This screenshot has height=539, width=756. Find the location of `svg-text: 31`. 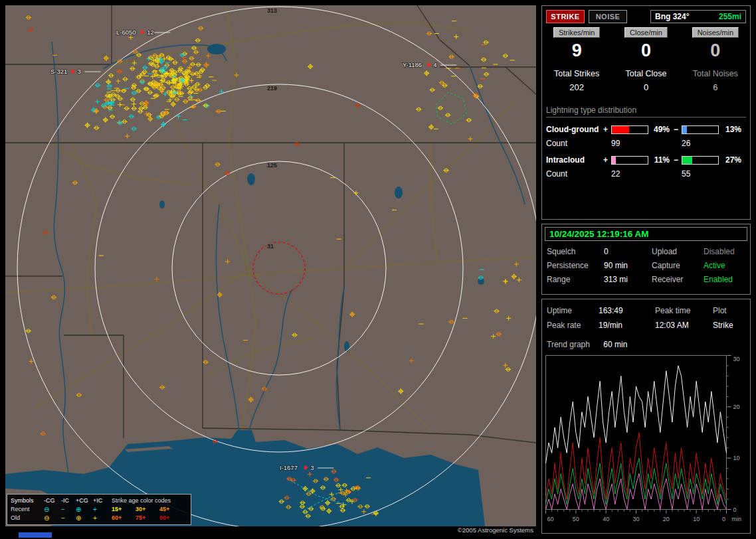

svg-text: 31 is located at coordinates (270, 246).